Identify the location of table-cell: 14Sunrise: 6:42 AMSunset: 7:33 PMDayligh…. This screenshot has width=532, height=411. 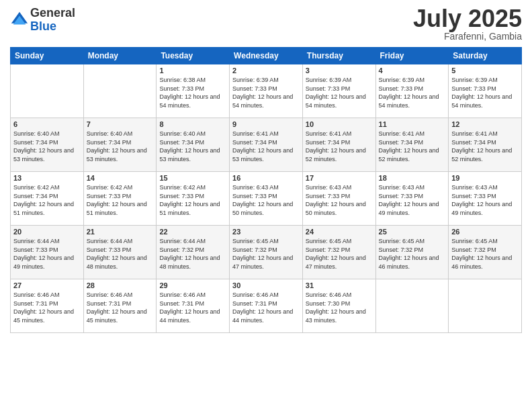
(120, 199).